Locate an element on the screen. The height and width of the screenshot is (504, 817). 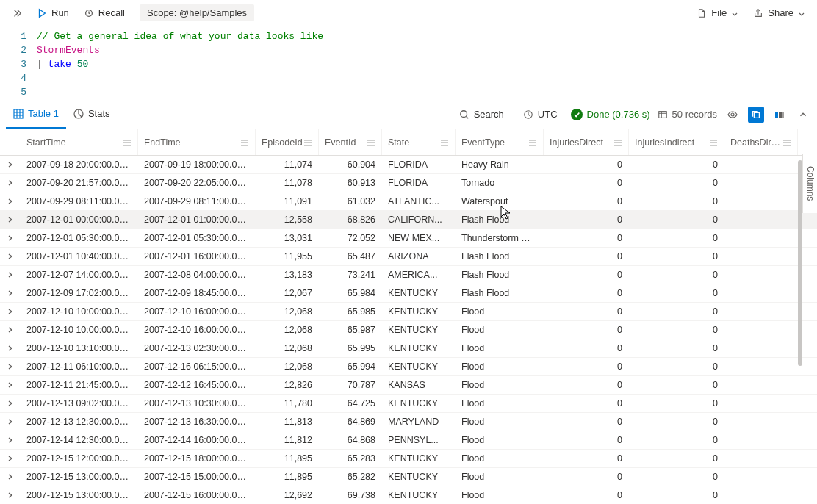
cell: 12,068 is located at coordinates (287, 348).